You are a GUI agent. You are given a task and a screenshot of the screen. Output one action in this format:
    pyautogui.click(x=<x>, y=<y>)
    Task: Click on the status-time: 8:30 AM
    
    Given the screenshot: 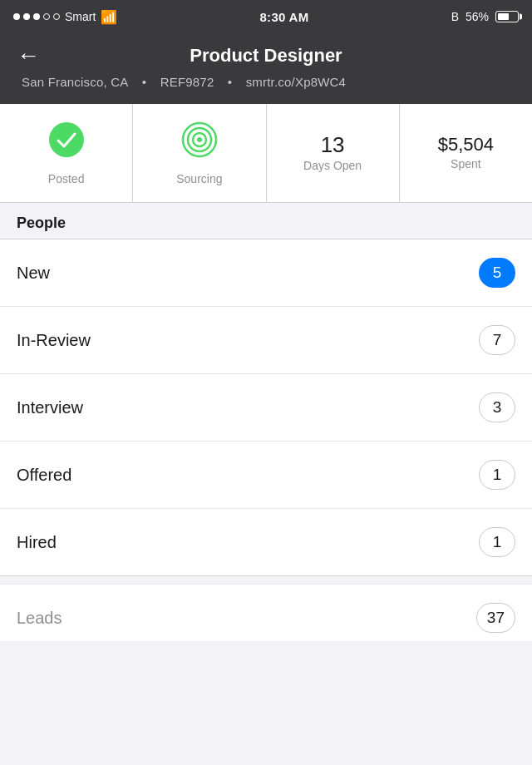 What is the action you would take?
    pyautogui.click(x=284, y=17)
    